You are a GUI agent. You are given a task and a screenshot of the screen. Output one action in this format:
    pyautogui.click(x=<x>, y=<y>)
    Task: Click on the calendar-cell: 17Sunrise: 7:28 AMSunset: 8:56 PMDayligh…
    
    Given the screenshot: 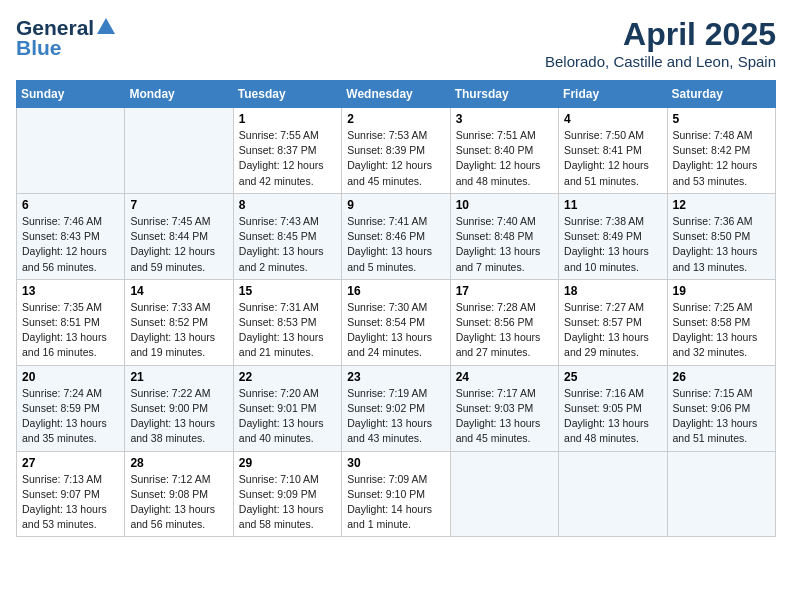 What is the action you would take?
    pyautogui.click(x=504, y=322)
    